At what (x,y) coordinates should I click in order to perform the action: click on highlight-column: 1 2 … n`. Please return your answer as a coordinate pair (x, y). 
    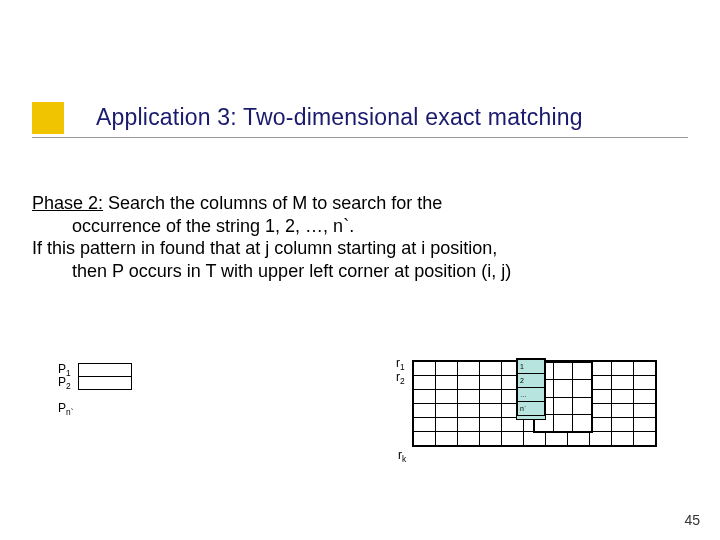
    Looking at the image, I should click on (531, 389).